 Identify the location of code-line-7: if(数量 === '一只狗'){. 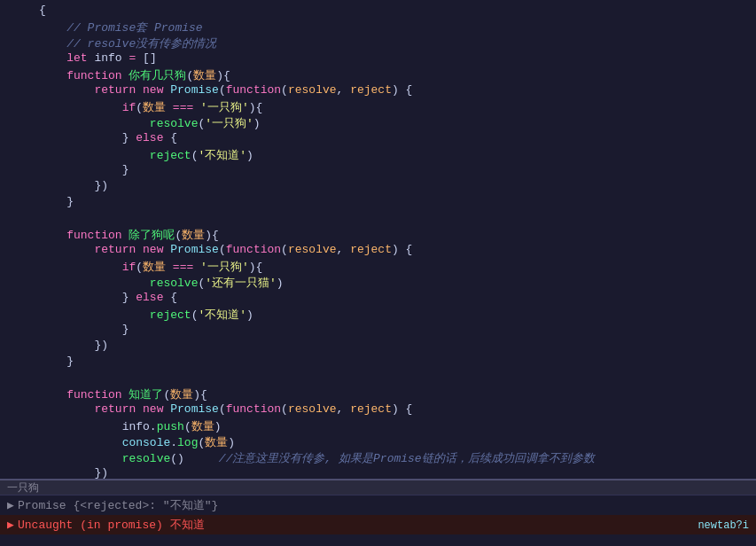
(378, 107).